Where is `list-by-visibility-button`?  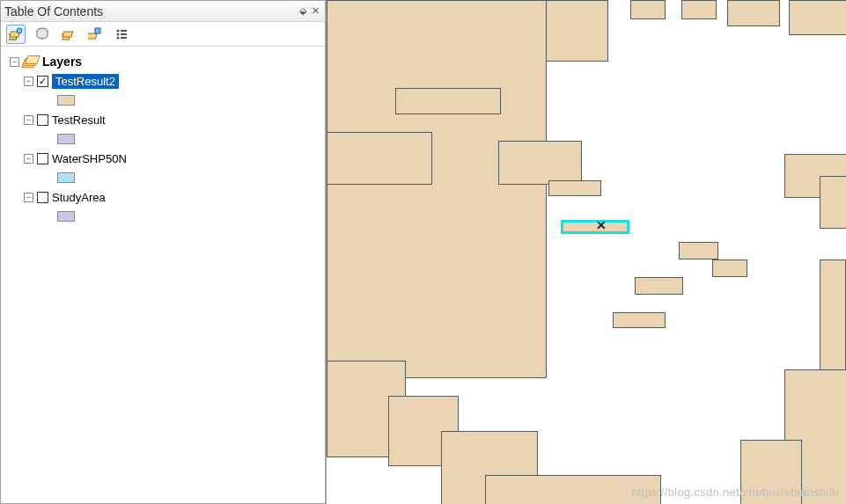
list-by-visibility-button is located at coordinates (69, 34).